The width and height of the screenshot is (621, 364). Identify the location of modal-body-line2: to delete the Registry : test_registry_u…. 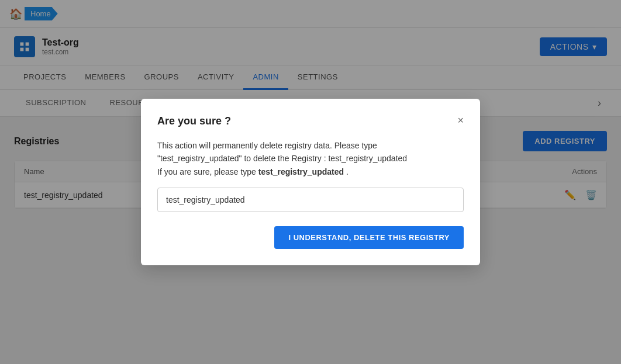
(325, 158).